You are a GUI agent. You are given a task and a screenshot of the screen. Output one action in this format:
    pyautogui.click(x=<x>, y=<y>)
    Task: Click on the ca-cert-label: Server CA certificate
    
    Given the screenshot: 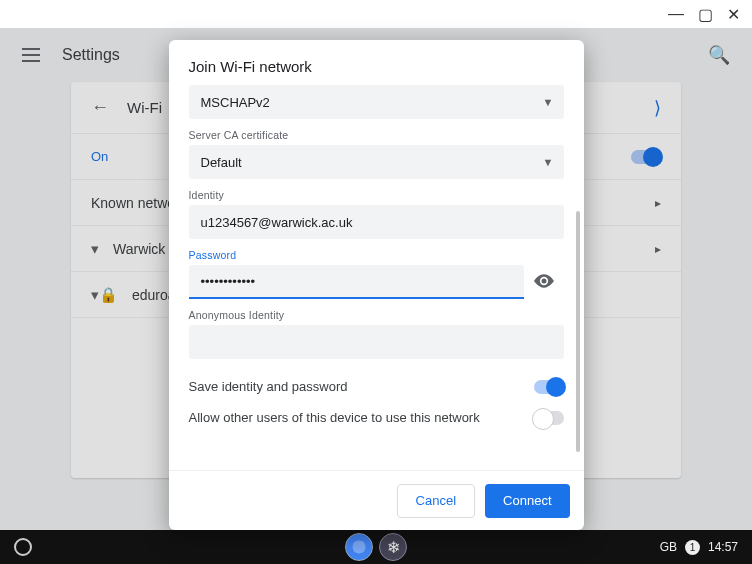 What is the action you would take?
    pyautogui.click(x=376, y=135)
    